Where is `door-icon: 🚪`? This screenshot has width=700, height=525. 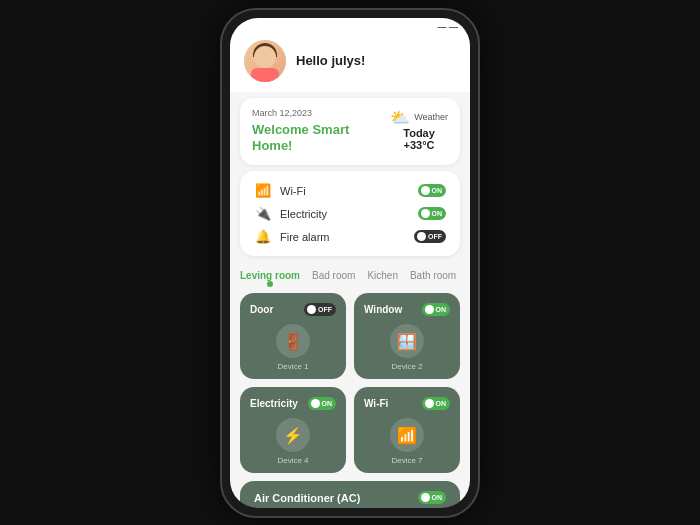 door-icon: 🚪 is located at coordinates (293, 341).